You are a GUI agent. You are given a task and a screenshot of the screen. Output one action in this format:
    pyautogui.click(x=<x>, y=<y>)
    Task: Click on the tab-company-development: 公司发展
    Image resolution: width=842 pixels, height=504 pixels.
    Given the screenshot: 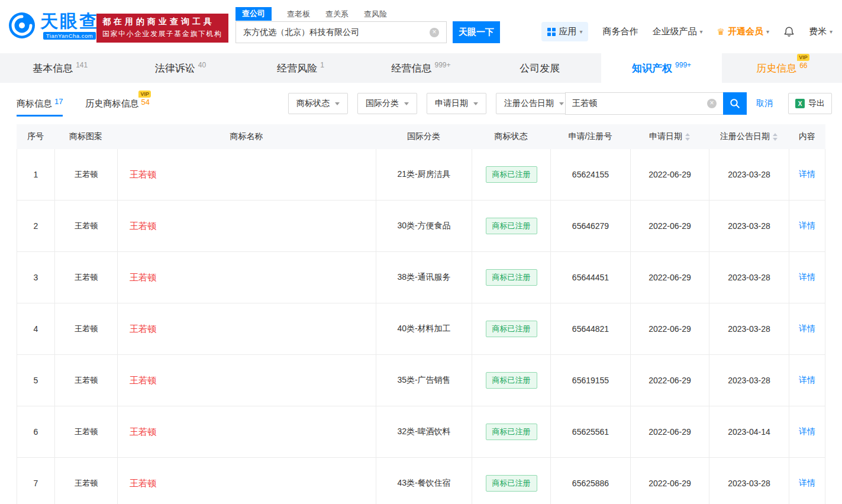 What is the action you would take?
    pyautogui.click(x=541, y=68)
    